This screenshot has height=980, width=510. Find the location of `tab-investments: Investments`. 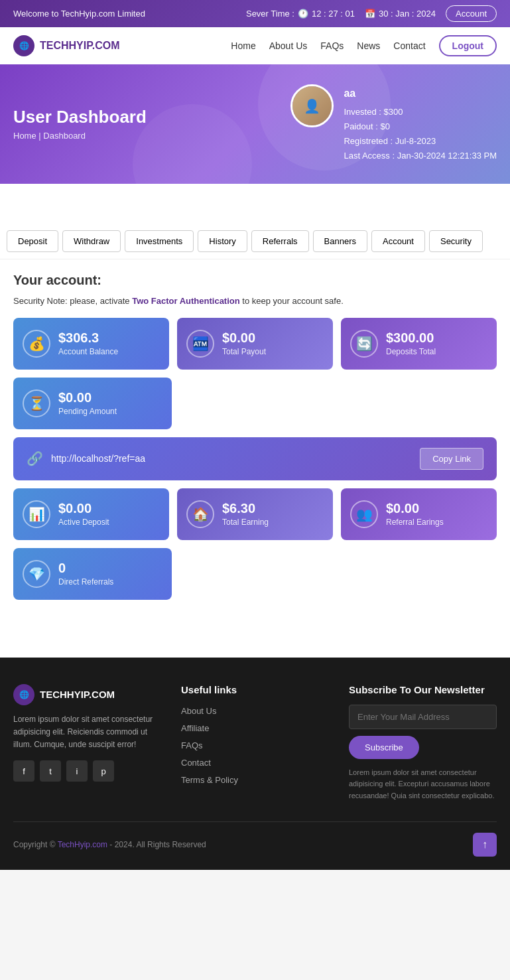

tab-investments: Investments is located at coordinates (159, 242).